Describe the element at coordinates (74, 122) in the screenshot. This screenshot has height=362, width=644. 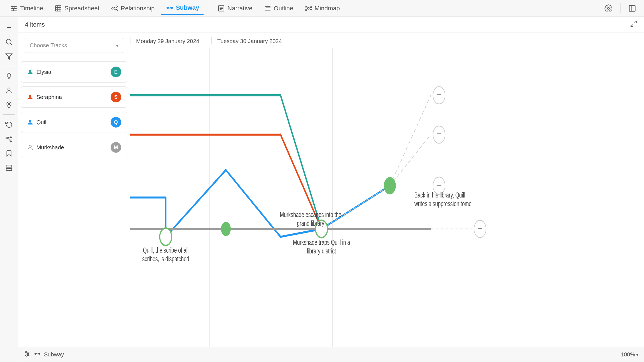
I see `track-row-quill: Quill Q` at that location.